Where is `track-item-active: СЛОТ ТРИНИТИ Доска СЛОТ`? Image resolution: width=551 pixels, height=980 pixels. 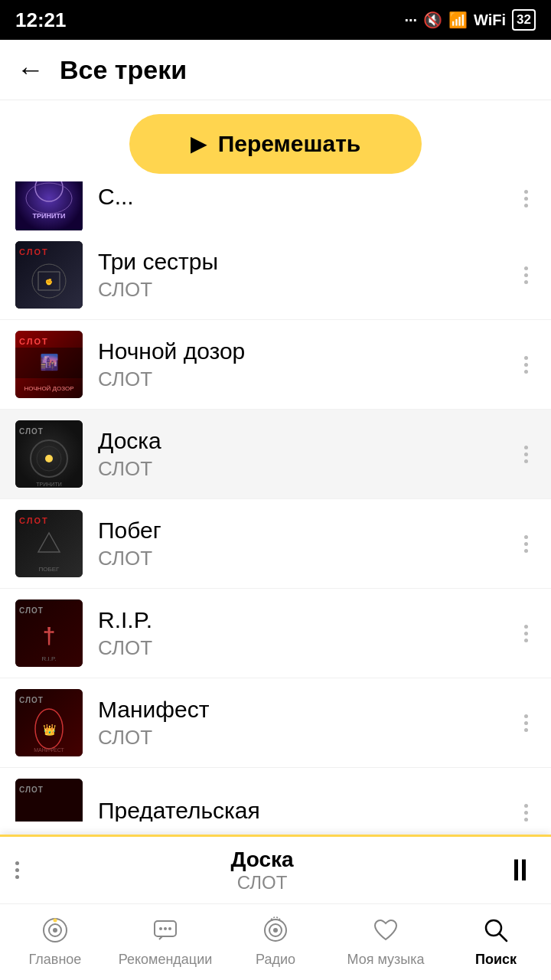
track-item-active: СЛОТ ТРИНИТИ Доска СЛОТ is located at coordinates (276, 455).